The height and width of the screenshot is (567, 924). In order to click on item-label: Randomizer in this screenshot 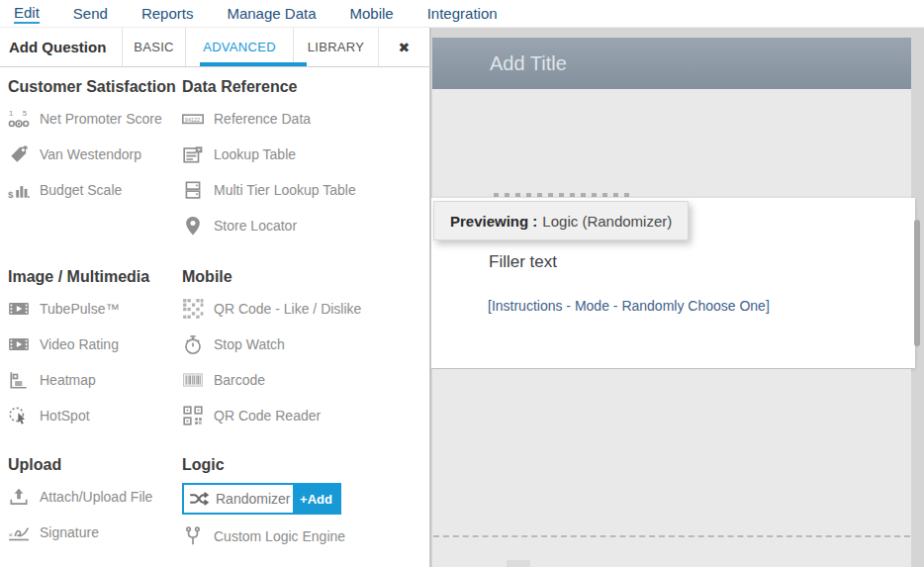, I will do `click(251, 499)`.